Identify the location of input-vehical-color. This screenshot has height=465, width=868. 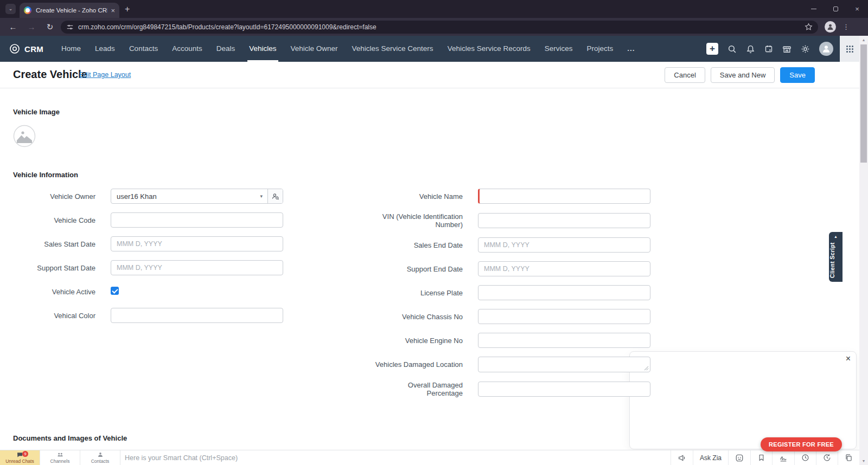
(197, 315).